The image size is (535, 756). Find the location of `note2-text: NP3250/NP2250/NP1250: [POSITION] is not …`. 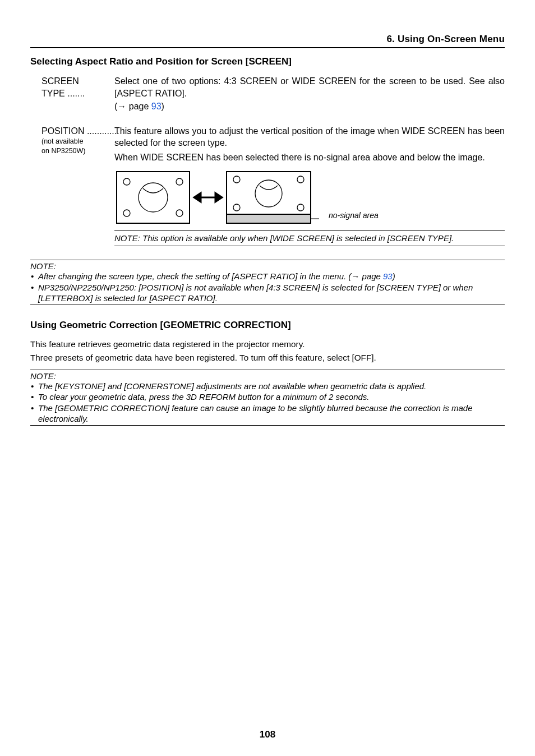

note2-text: NP3250/NP2250/NP1250: [POSITION] is not … is located at coordinates (256, 293).